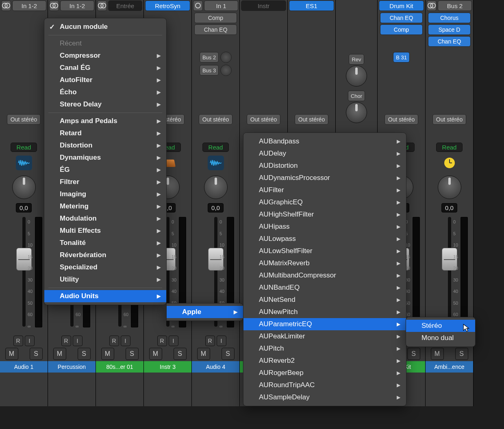 Image resolution: width=504 pixels, height=429 pixels. Describe the element at coordinates (105, 206) in the screenshot. I see `menu-item-category: Metering▶` at that location.